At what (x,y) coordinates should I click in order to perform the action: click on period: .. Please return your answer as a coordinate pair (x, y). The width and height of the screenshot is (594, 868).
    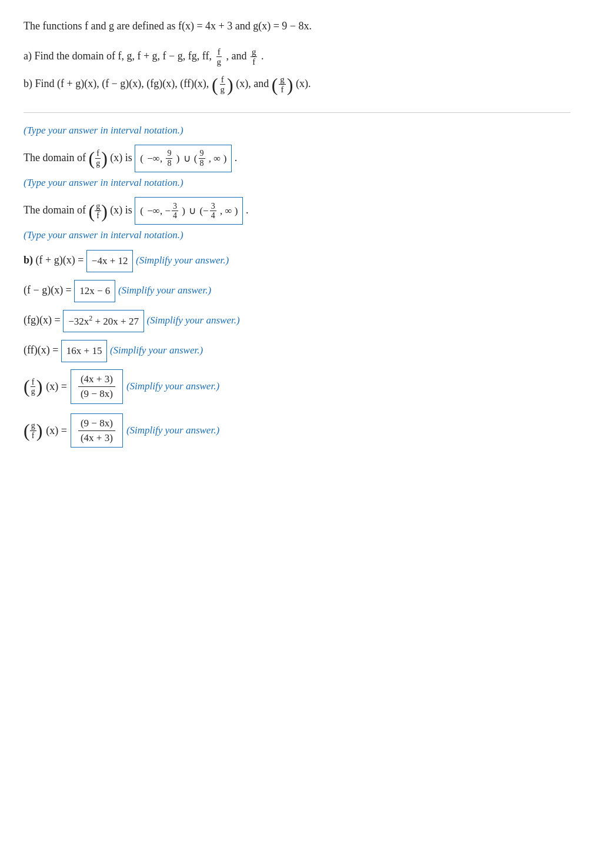
    Looking at the image, I should click on (262, 56).